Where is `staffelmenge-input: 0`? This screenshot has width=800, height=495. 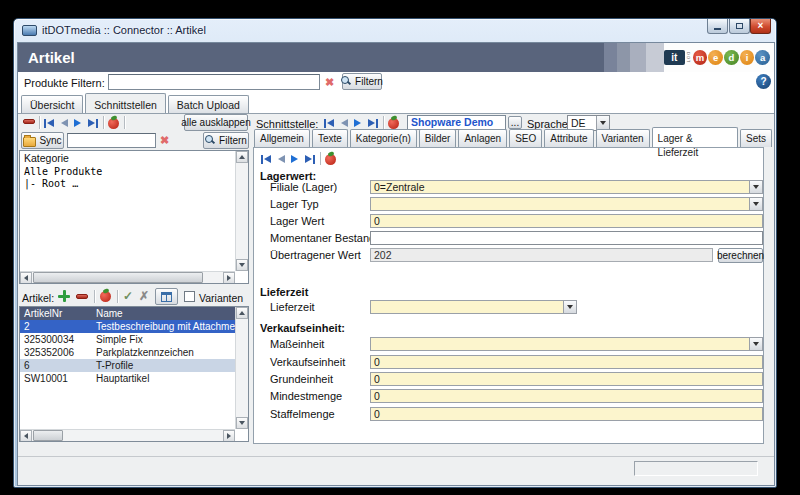
staffelmenge-input: 0 is located at coordinates (566, 414).